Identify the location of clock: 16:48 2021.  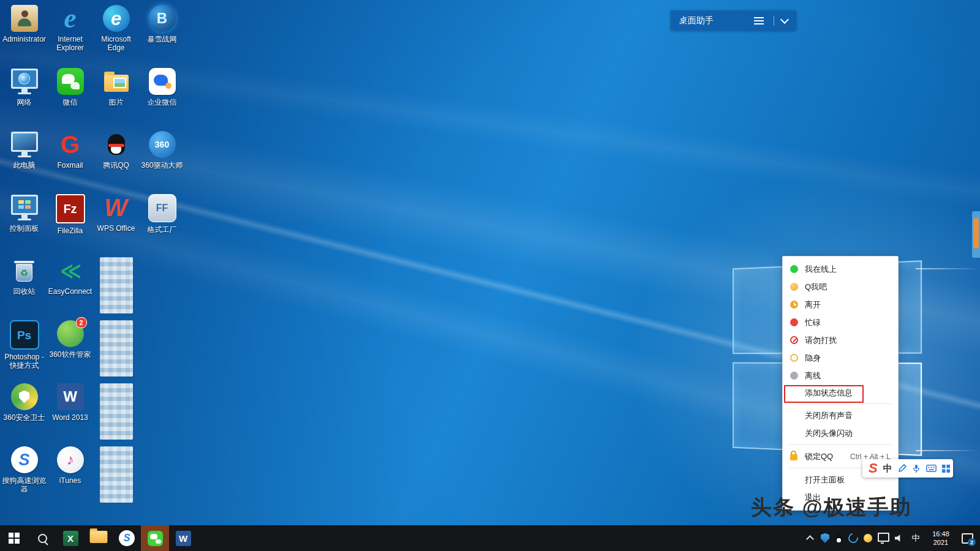
(941, 539).